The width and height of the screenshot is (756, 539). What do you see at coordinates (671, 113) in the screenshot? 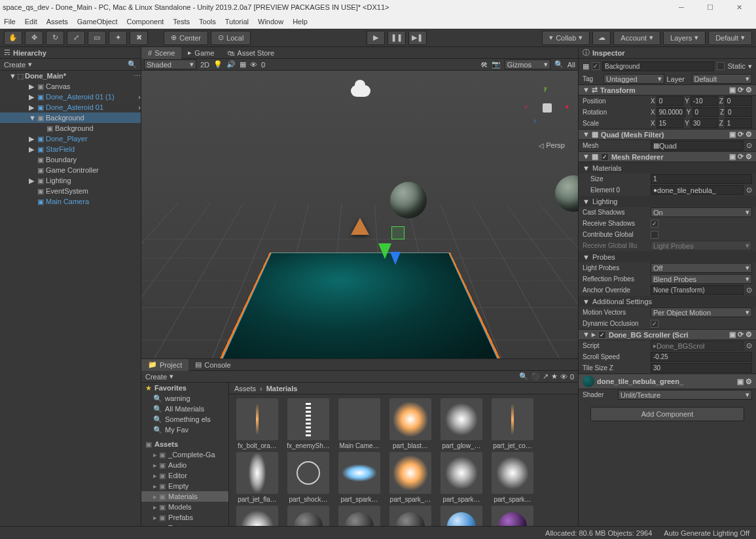
I see `rot-x: 90.0000` at bounding box center [671, 113].